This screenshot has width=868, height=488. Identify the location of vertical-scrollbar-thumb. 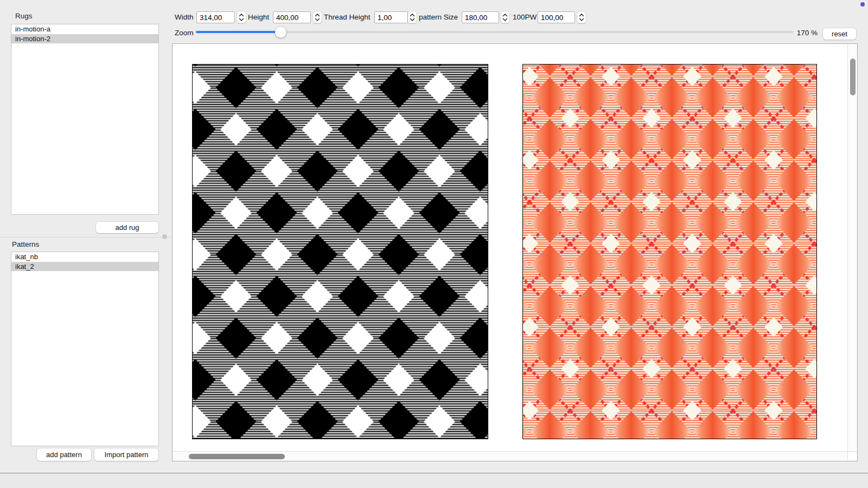
(853, 77).